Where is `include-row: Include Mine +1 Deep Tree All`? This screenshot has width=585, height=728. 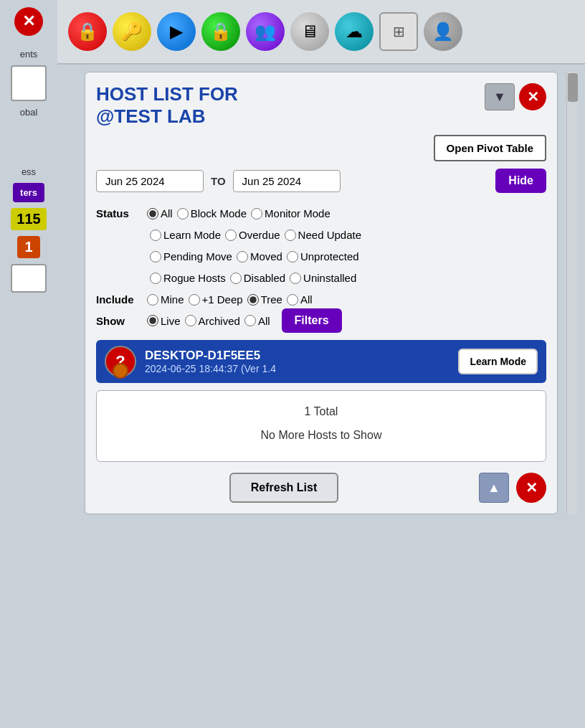 include-row: Include Mine +1 Deep Tree All is located at coordinates (321, 300).